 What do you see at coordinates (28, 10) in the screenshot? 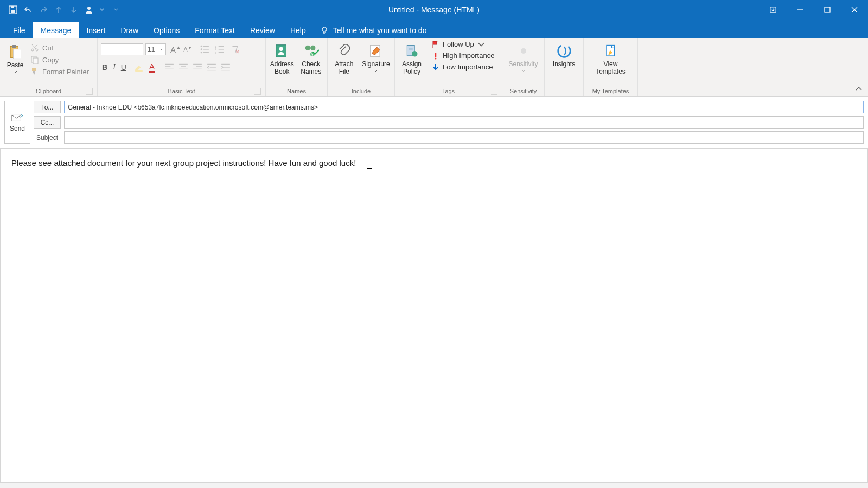
I see `undo-icon` at bounding box center [28, 10].